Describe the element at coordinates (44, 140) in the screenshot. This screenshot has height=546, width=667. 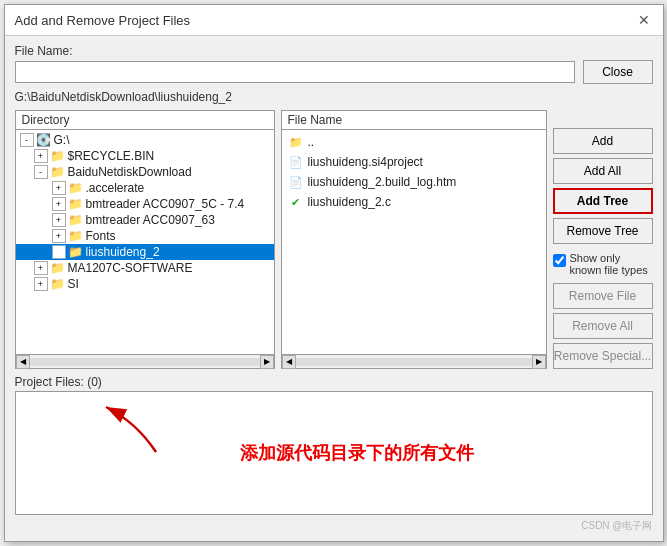
I see `drive-icon: 💽` at that location.